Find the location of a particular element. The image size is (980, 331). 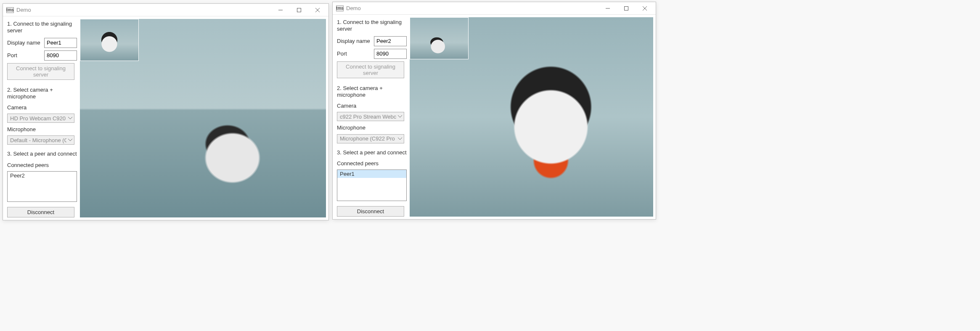

microphone-select: Default - Microphone (C9. is located at coordinates (41, 140).